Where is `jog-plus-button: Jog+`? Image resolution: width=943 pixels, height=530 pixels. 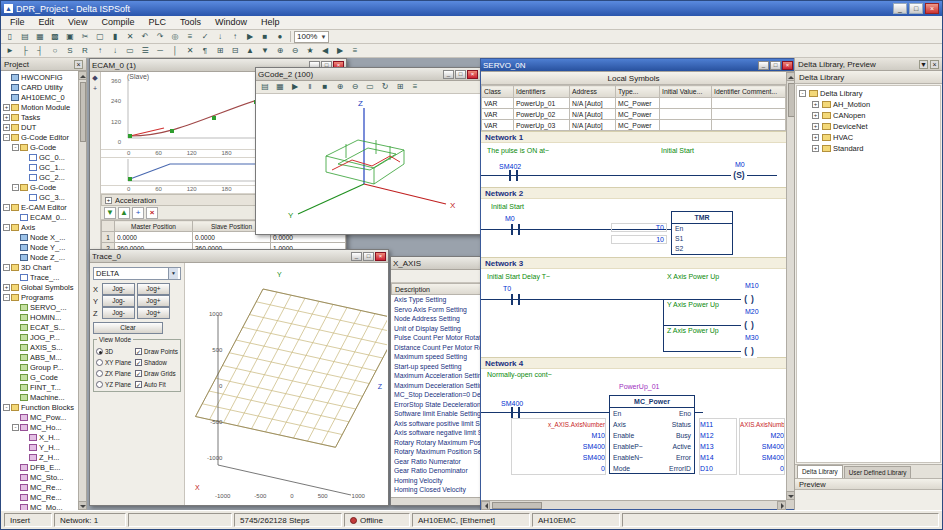 jog-plus-button: Jog+ is located at coordinates (154, 289).